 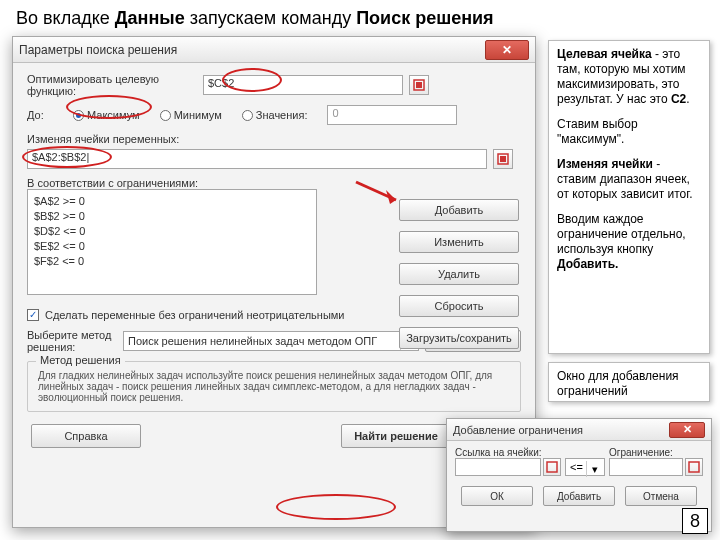 I want to click on page-number: 8, so click(x=695, y=521).